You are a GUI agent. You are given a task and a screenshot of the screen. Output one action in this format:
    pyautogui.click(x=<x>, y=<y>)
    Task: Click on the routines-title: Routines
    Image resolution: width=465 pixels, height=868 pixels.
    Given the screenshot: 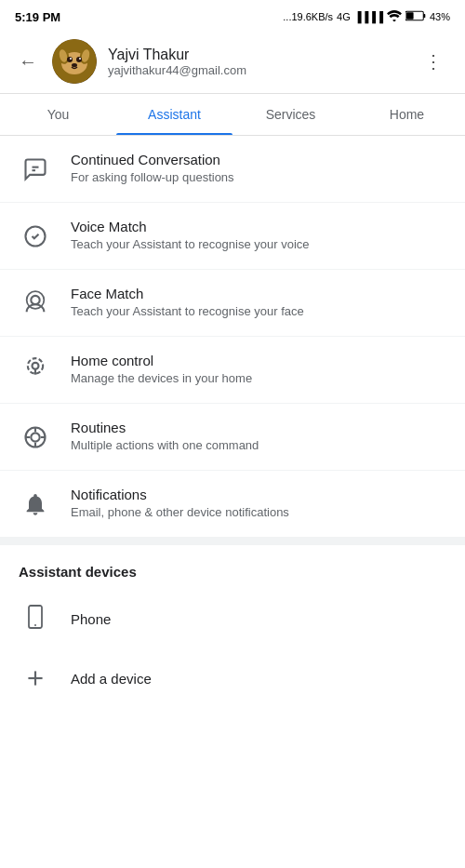 What is the action you would take?
    pyautogui.click(x=259, y=428)
    